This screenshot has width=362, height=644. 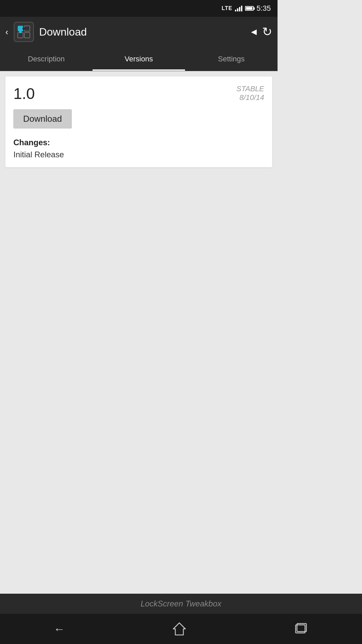 What do you see at coordinates (139, 32) in the screenshot?
I see `app-bar: ‹ Download ◀ ↻` at bounding box center [139, 32].